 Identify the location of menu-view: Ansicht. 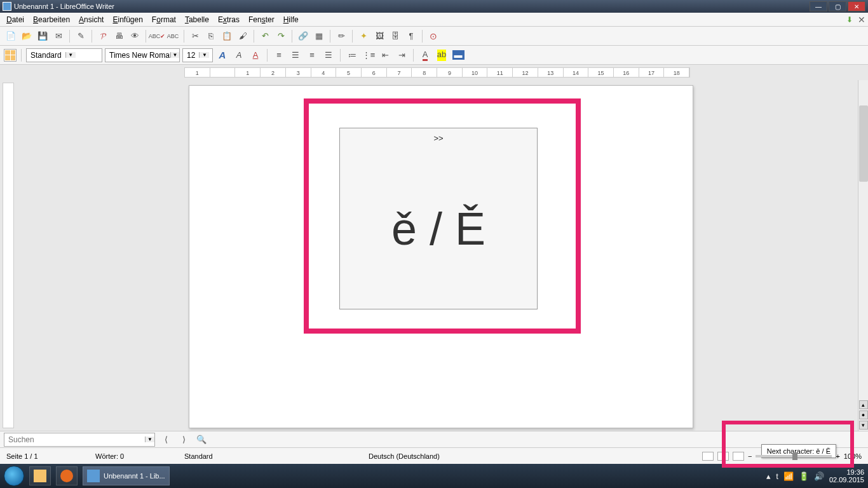
(92, 20).